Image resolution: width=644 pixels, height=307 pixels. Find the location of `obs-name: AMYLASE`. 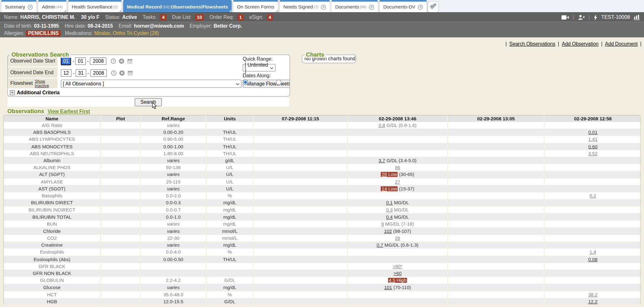

obs-name: AMYLASE is located at coordinates (52, 182).